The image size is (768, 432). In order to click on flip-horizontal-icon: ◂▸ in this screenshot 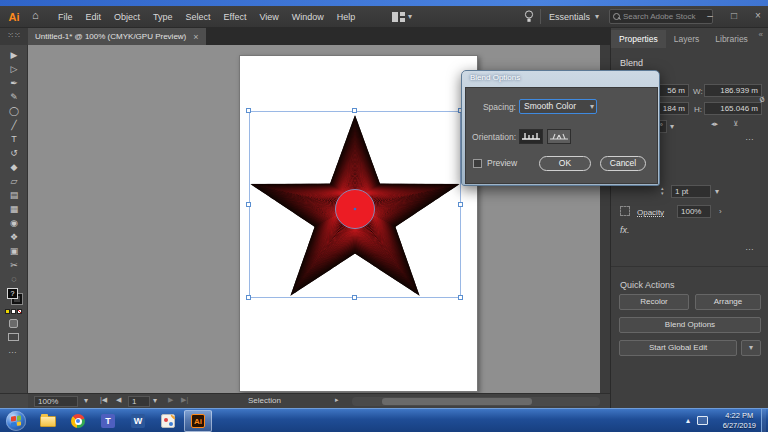, I will do `click(714, 124)`.